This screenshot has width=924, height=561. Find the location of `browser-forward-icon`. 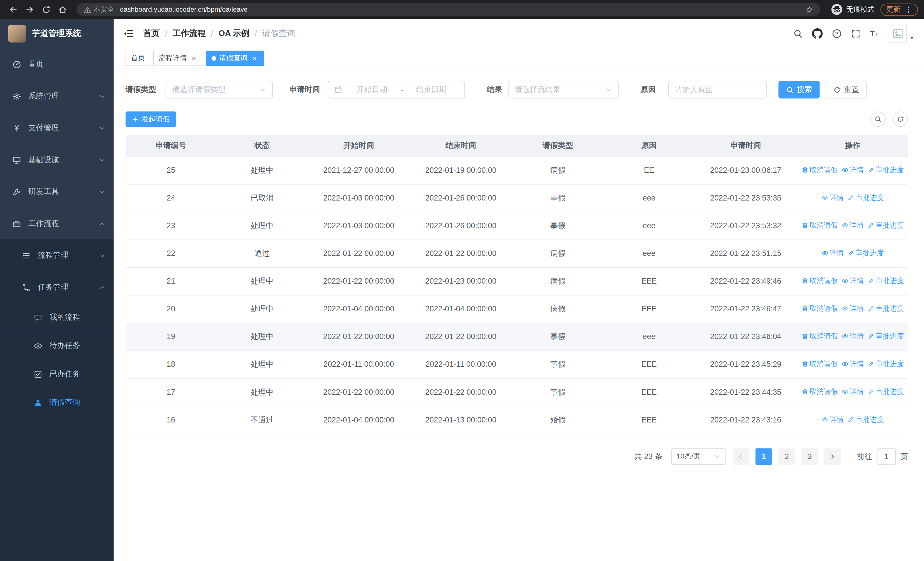

browser-forward-icon is located at coordinates (29, 9).